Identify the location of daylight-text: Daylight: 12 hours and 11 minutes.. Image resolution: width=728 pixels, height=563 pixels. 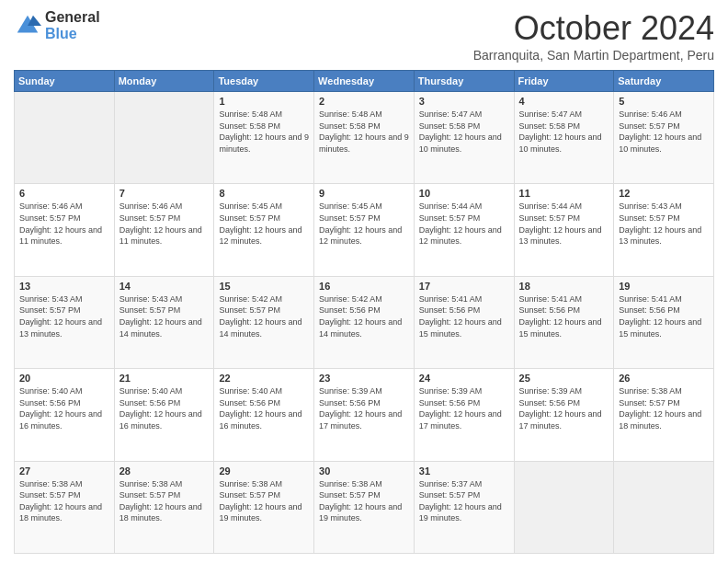
(165, 236).